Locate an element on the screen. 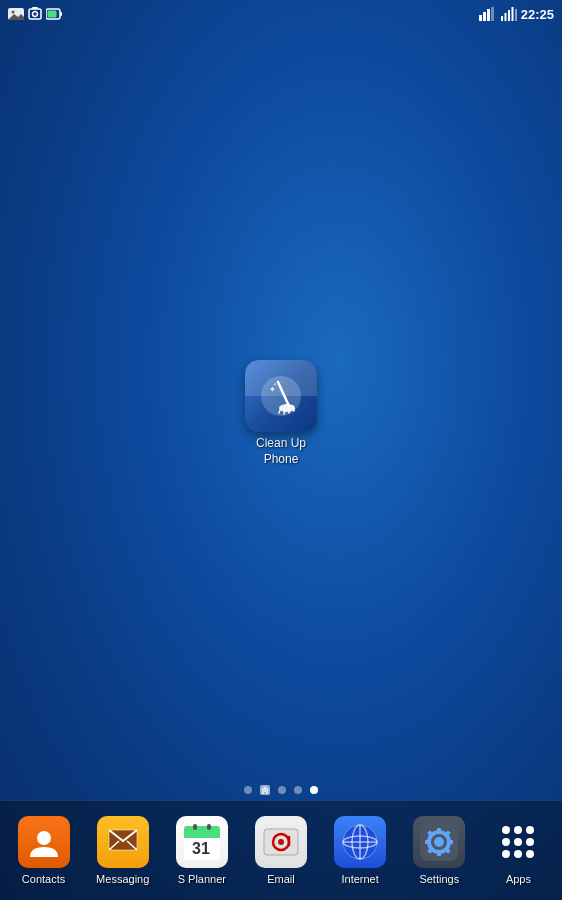 This screenshot has width=562, height=900. home-dot-icon is located at coordinates (265, 790).